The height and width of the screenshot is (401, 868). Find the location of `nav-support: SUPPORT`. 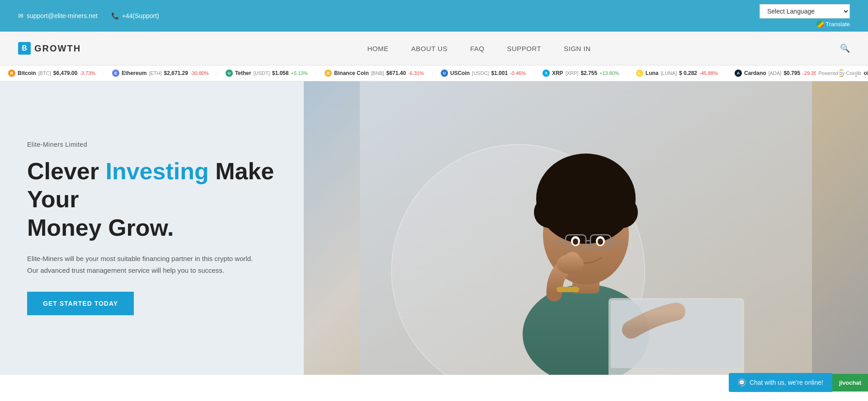

nav-support: SUPPORT is located at coordinates (524, 49).